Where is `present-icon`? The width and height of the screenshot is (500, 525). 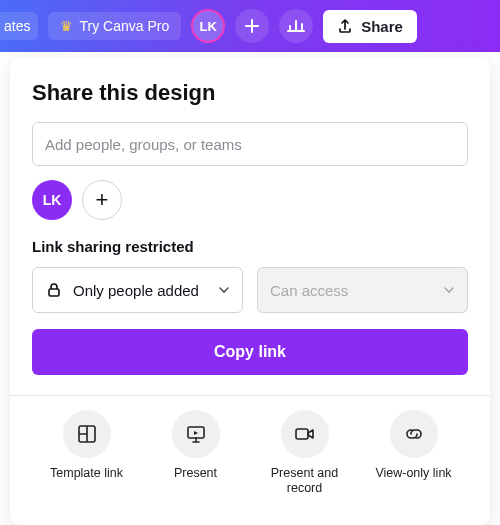 present-icon is located at coordinates (196, 434).